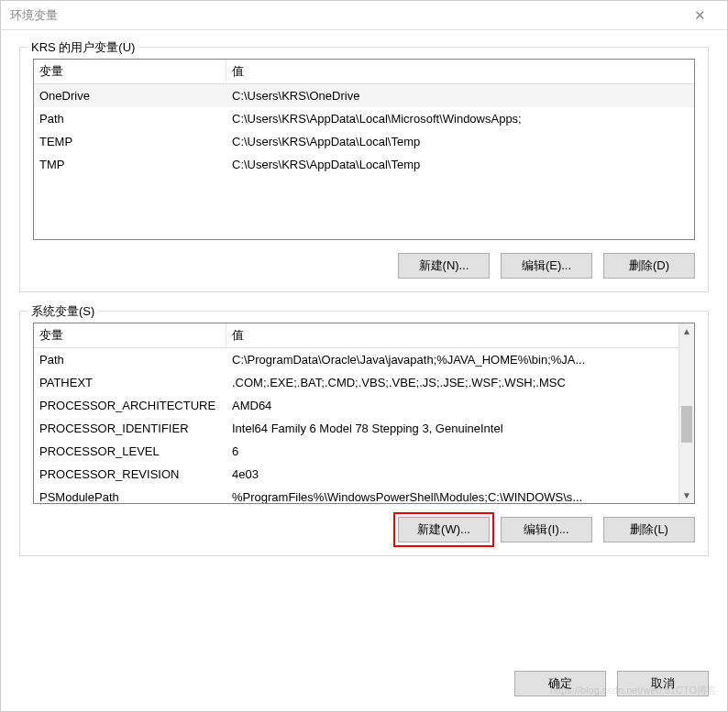  What do you see at coordinates (460, 71) in the screenshot?
I see `user-header-value: 值` at bounding box center [460, 71].